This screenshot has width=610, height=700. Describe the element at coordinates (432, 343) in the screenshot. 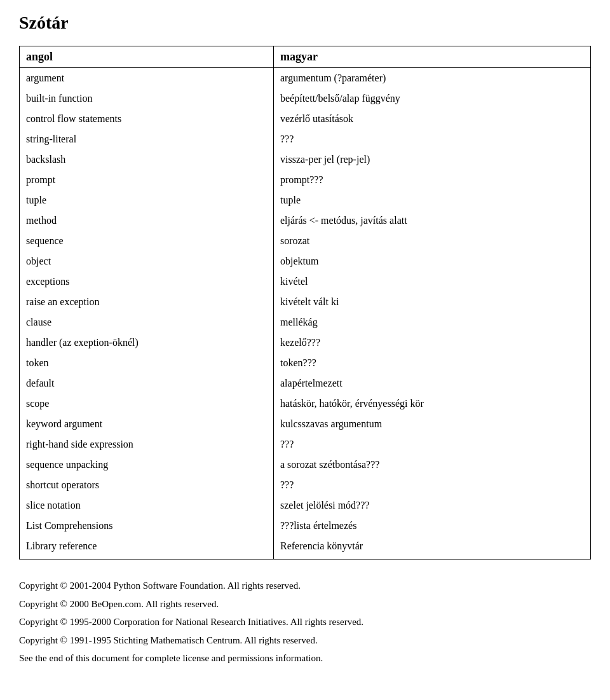

I see `cell-magyar: kezelő???` at that location.